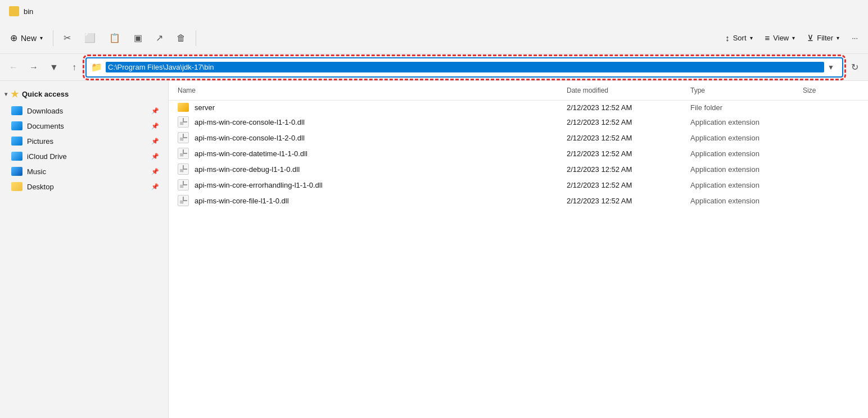 This screenshot has width=868, height=418. I want to click on sidebar-item-music-label: Music, so click(37, 172).